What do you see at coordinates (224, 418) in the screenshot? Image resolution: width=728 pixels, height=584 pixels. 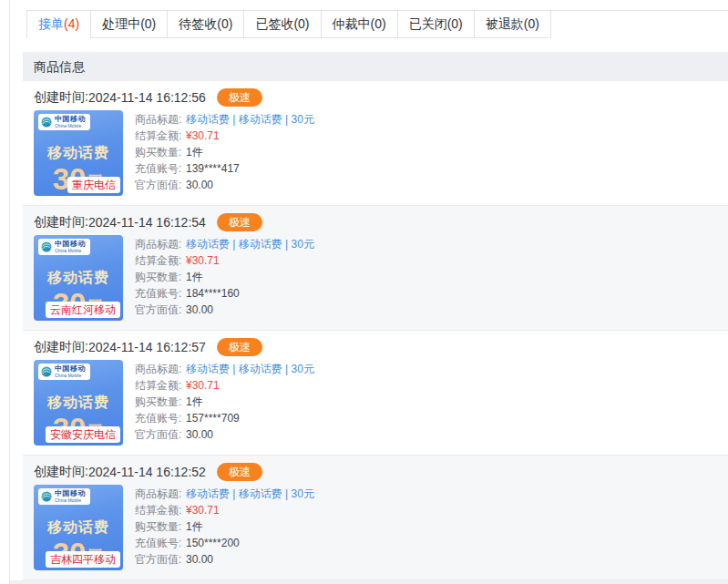 I see `detail-row-account: 充值账号: 157****709` at bounding box center [224, 418].